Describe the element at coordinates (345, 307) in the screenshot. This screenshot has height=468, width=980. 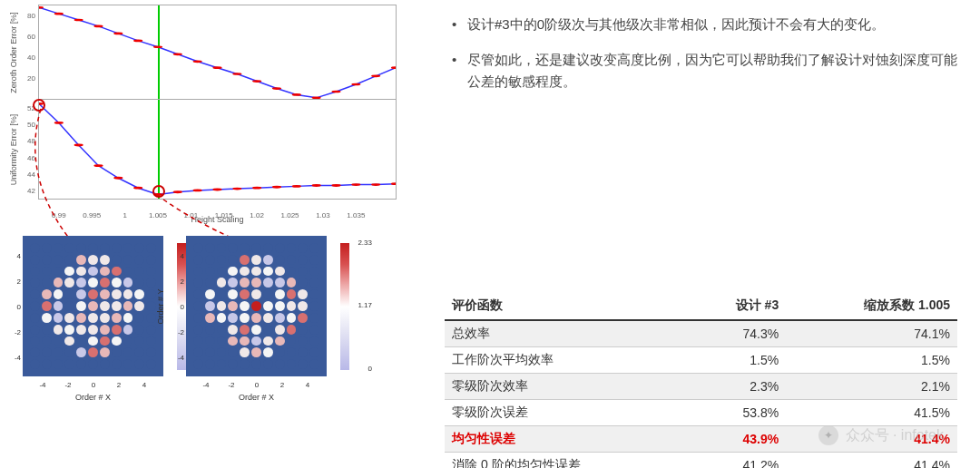
I see `colorbar` at that location.